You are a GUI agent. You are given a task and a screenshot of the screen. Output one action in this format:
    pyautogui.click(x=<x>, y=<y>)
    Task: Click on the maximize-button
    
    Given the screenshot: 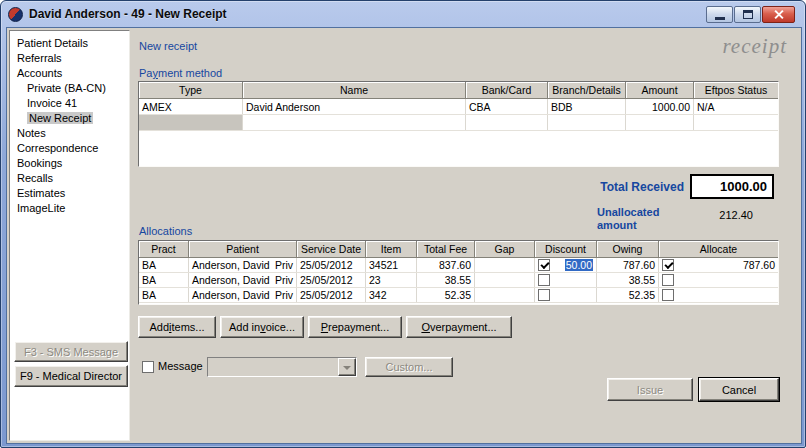 What is the action you would take?
    pyautogui.click(x=748, y=14)
    